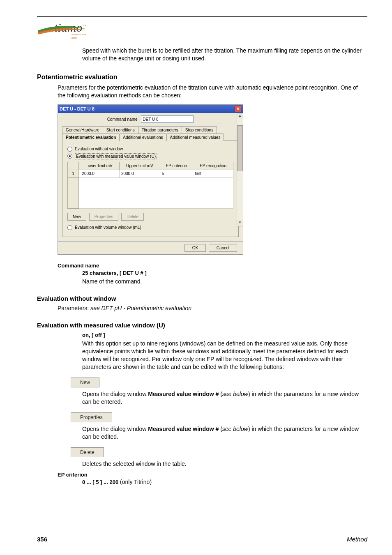  Describe the element at coordinates (99, 149) in the screenshot. I see `radio-label: Evaluation without window` at that location.